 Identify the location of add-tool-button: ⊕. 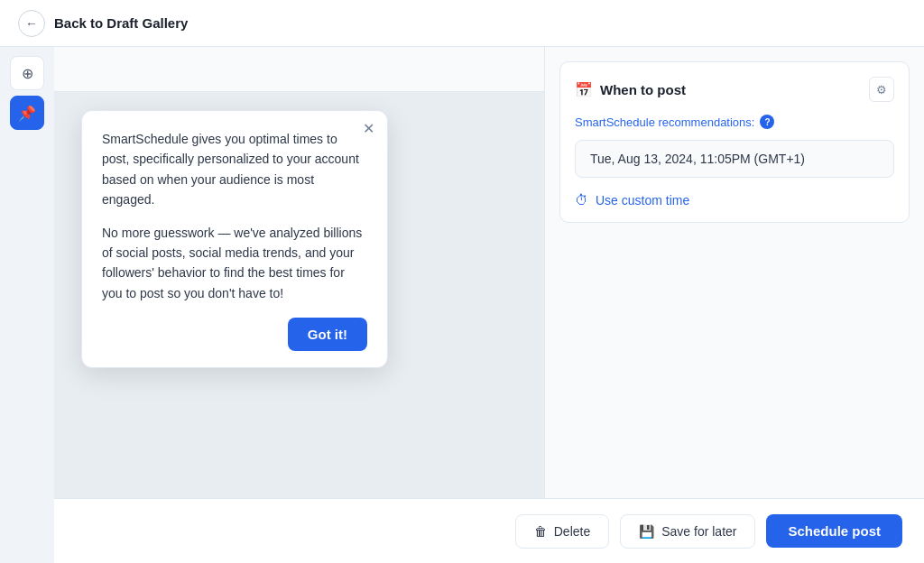
(27, 73).